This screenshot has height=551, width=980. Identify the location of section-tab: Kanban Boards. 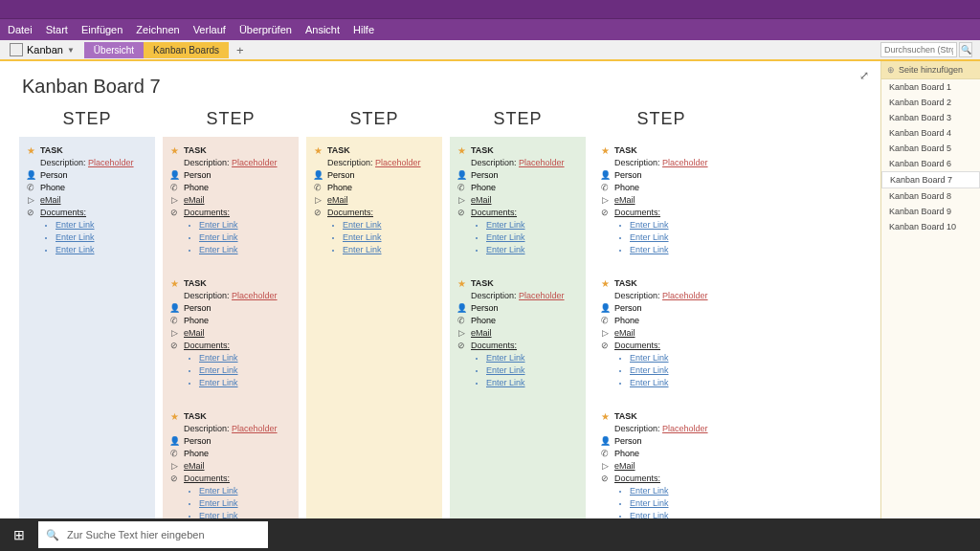
(186, 50).